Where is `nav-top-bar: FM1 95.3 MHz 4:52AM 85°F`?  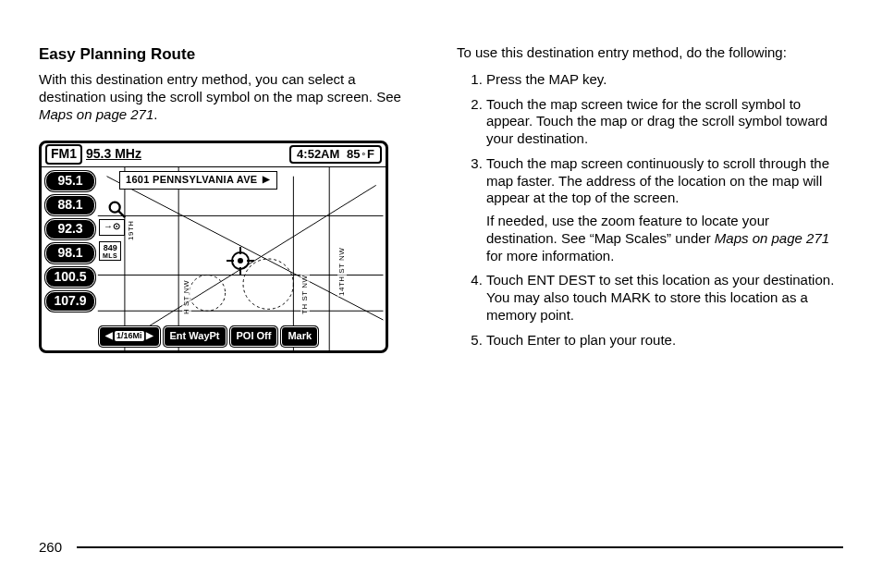
nav-top-bar: FM1 95.3 MHz 4:52AM 85°F is located at coordinates (214, 155).